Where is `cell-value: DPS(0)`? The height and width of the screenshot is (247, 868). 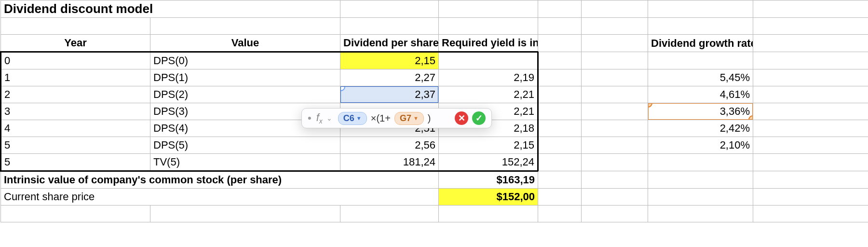 cell-value: DPS(0) is located at coordinates (245, 61).